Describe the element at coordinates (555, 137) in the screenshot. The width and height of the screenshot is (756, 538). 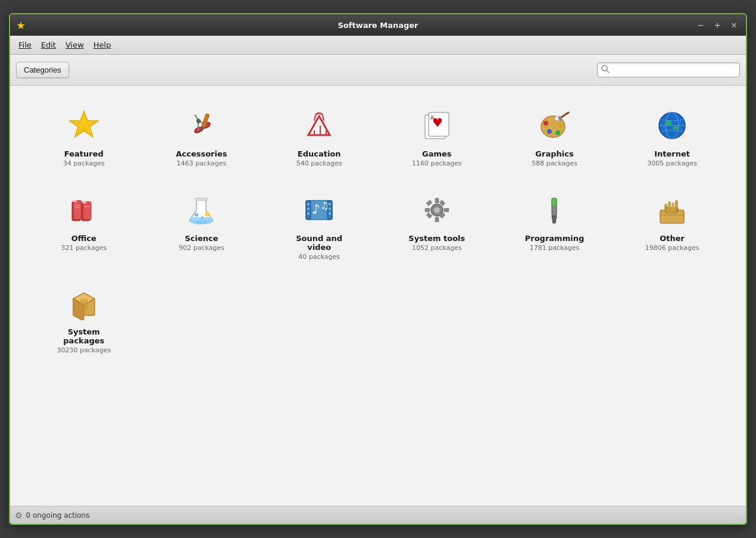
I see `category-graphics: Graphics 588 packages` at that location.